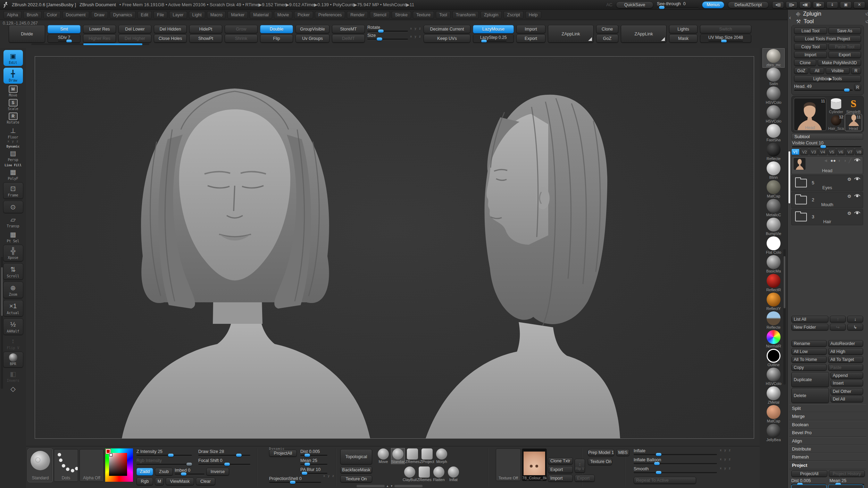  What do you see at coordinates (774, 152) in the screenshot?
I see `material-reflecte: Reflecte` at bounding box center [774, 152].